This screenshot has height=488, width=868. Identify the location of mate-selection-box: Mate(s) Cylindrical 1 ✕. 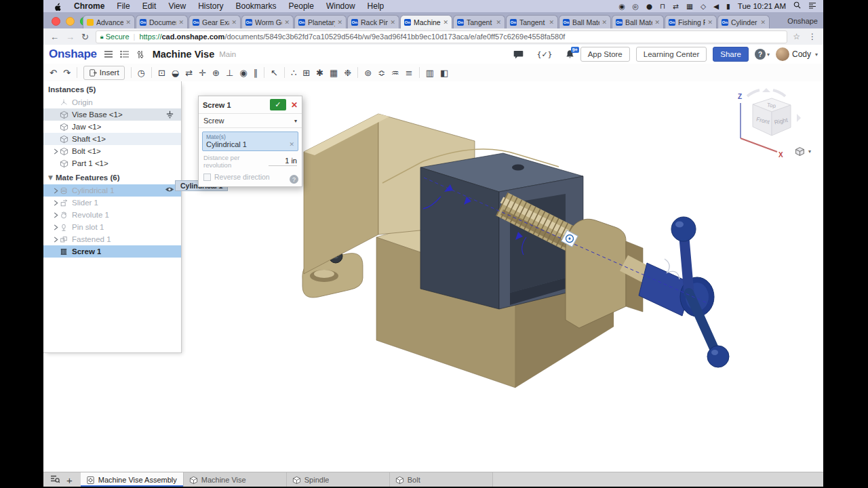
(250, 141).